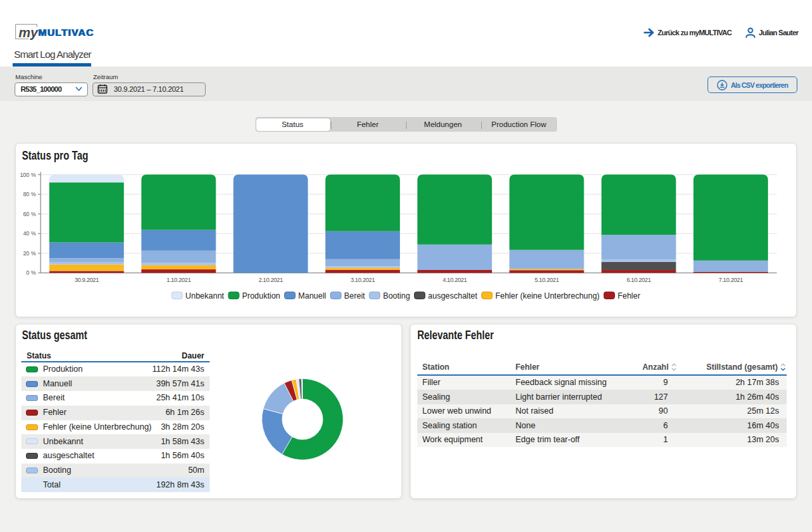  Describe the element at coordinates (455, 280) in the screenshot. I see `svg-text: 4.10.2021` at that location.